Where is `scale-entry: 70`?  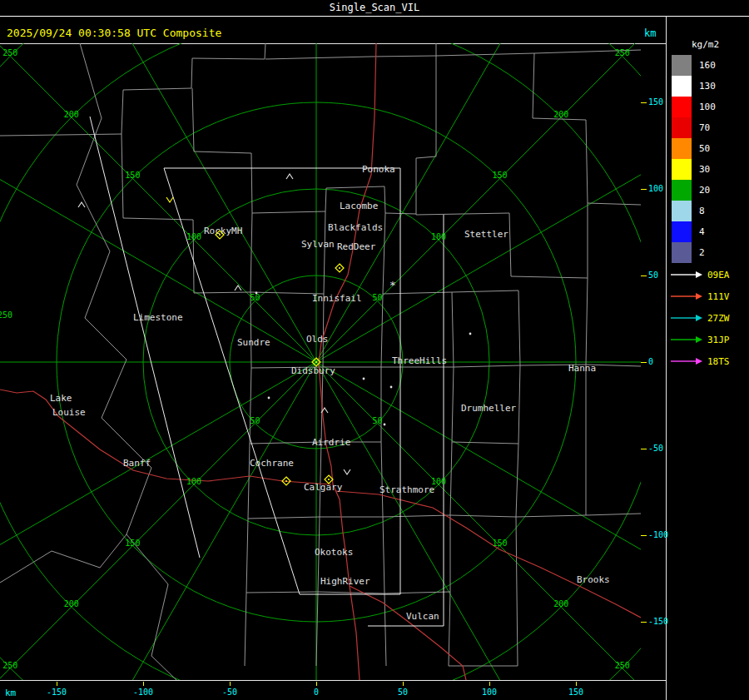
scale-entry: 70 is located at coordinates (694, 128).